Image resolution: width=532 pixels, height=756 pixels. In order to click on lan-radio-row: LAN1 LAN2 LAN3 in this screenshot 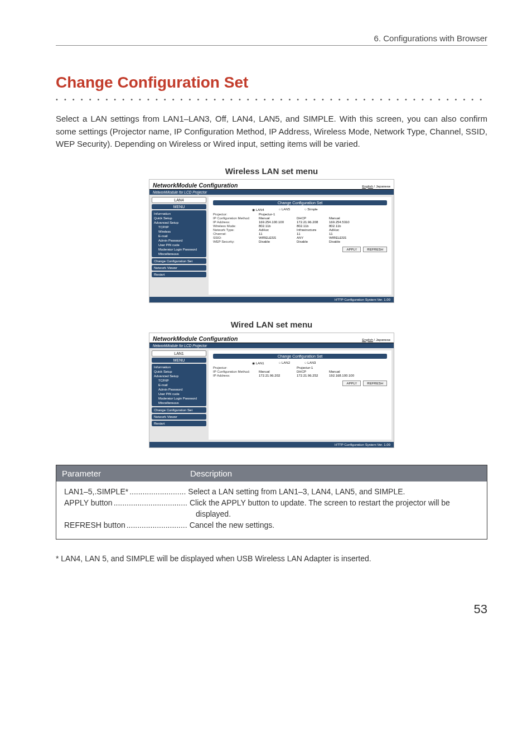, I will do `click(320, 363)`.